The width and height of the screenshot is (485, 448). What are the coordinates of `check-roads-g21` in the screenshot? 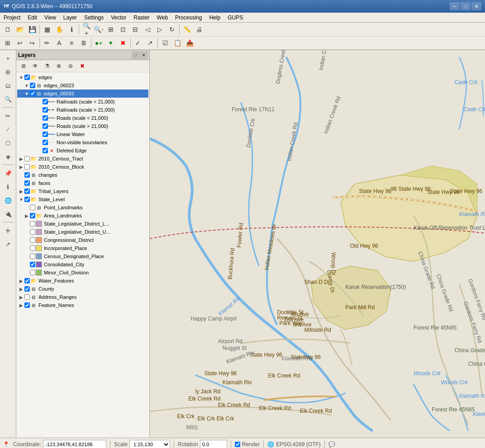 It's located at (45, 126).